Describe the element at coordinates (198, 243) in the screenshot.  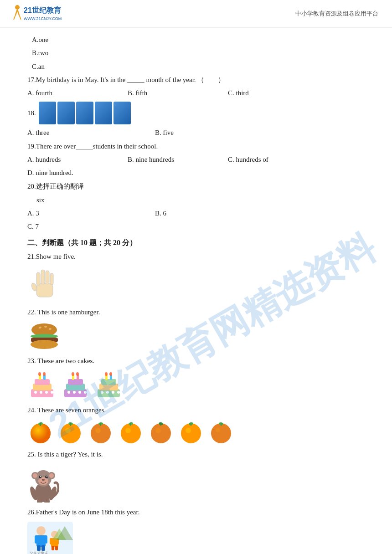
I see `section-2-title: 二、判断题（共 10 题；共 20 分）` at that location.